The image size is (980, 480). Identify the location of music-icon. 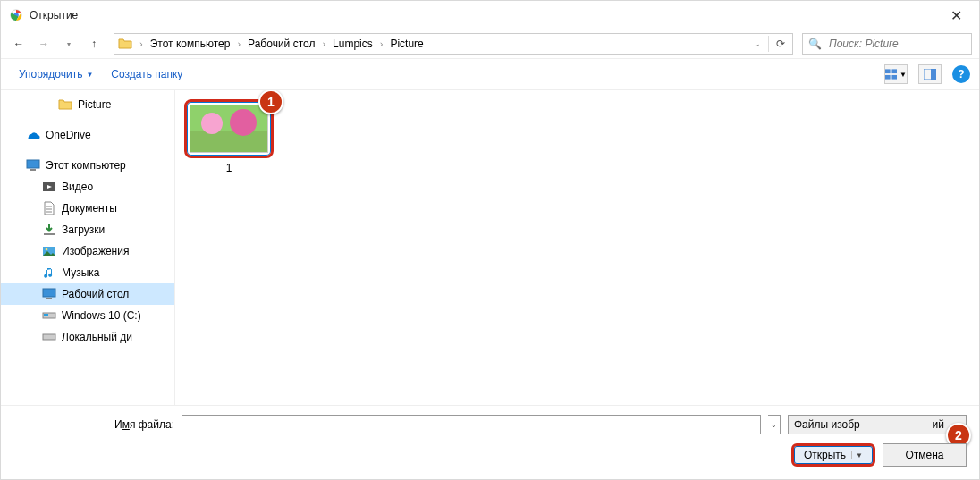
(49, 273).